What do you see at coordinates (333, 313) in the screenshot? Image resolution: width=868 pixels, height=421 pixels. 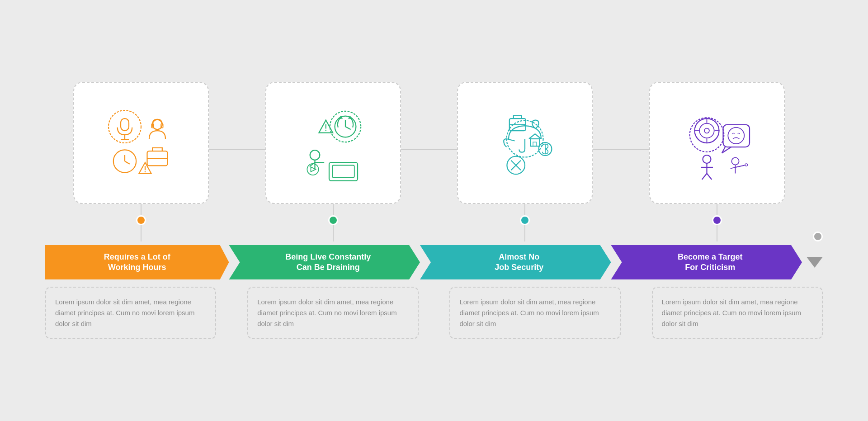 I see `text-2: Lorem ipsum dolor sit dim amet, mea regi…` at bounding box center [333, 313].